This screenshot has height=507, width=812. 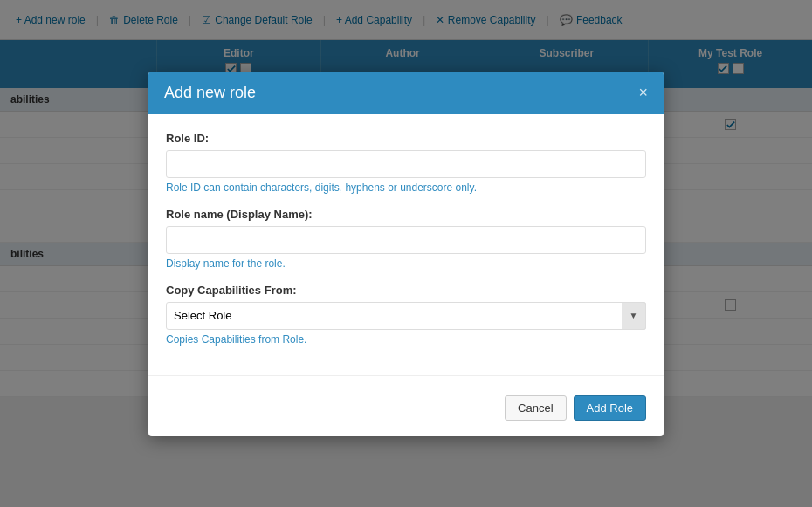 I want to click on role-id-group: Role ID: Role ID can contain characters,…, so click(x=406, y=162).